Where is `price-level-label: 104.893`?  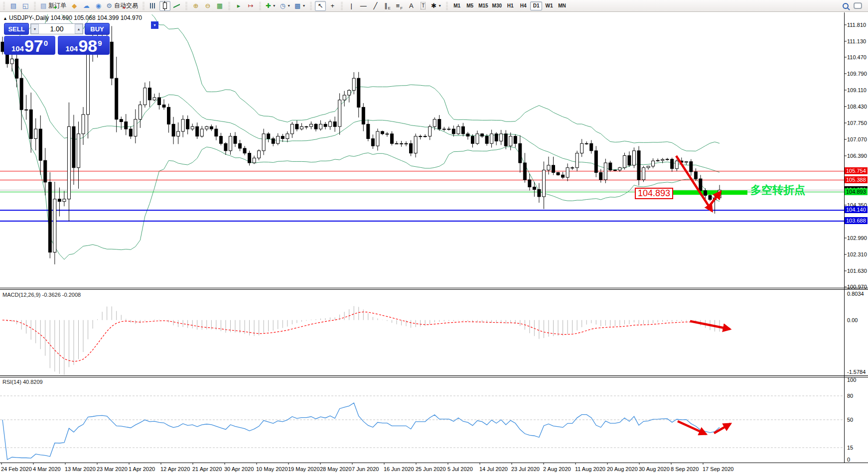
price-level-label: 104.893 is located at coordinates (856, 192).